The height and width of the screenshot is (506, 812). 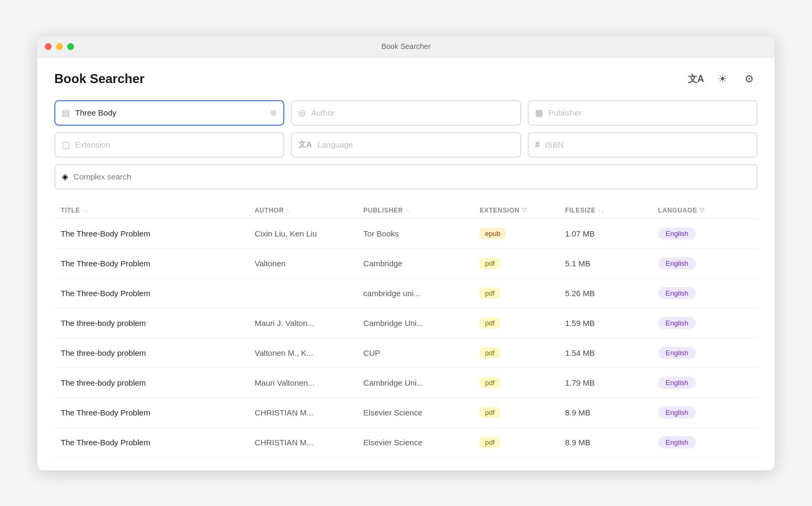 What do you see at coordinates (522, 210) in the screenshot?
I see `column-extension: EXTENSION ▽` at bounding box center [522, 210].